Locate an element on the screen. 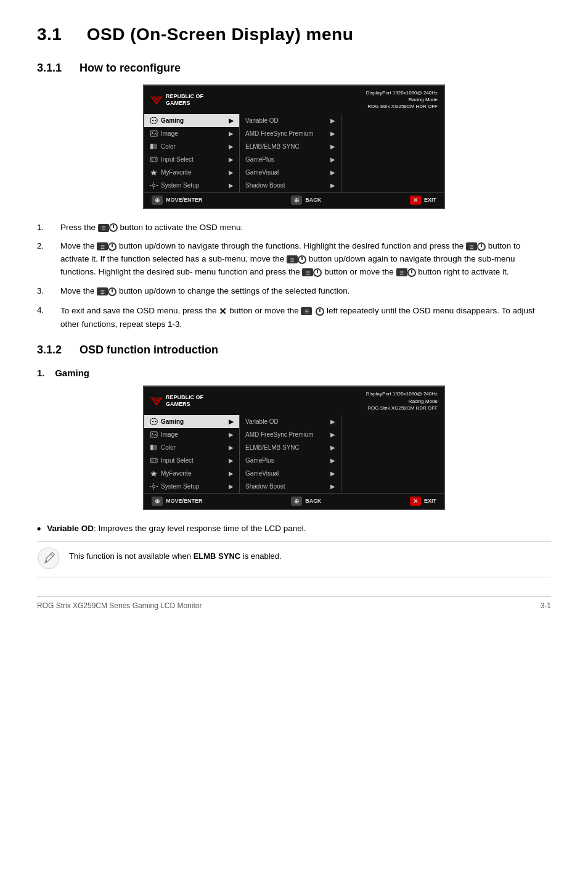  osd-back-btn-2: ⊕ BACK is located at coordinates (306, 501).